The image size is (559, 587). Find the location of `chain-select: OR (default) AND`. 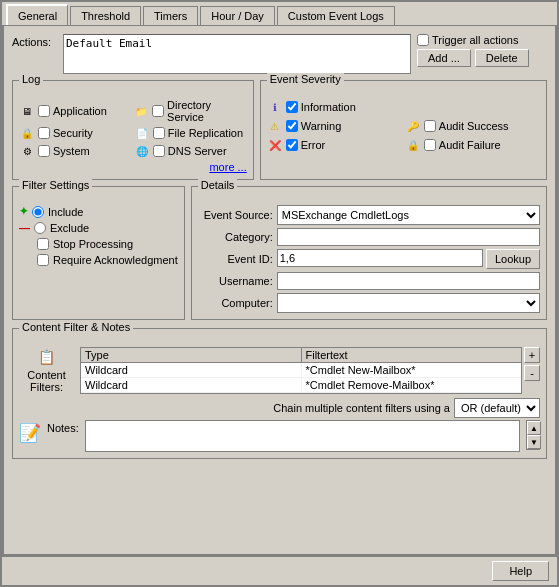

chain-select: OR (default) AND is located at coordinates (497, 408).